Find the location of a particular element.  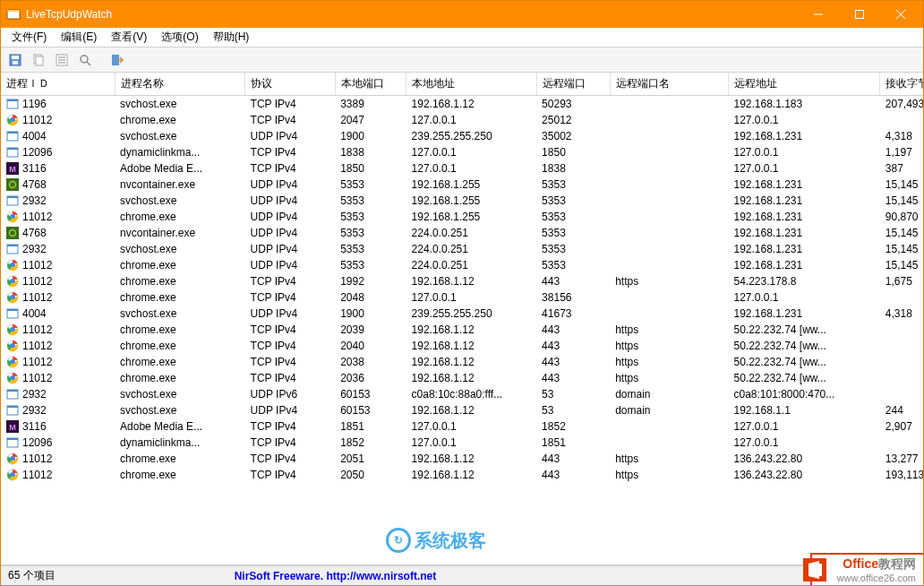

badge-brand: Office is located at coordinates (860, 564).